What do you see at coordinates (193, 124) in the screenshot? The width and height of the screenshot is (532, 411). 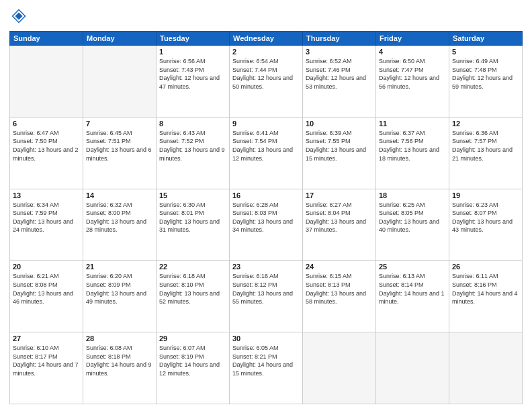 I see `day-number: 8` at bounding box center [193, 124].